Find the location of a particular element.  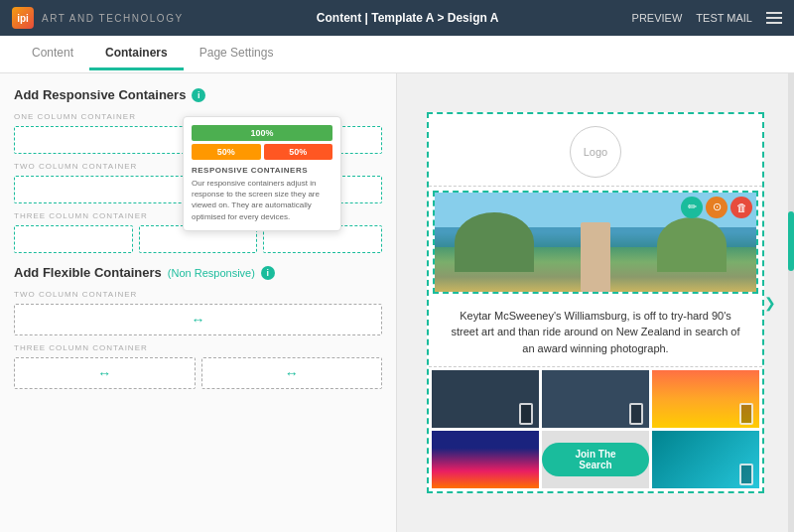

flex-three-arrow-2: ↔ is located at coordinates (292, 373).